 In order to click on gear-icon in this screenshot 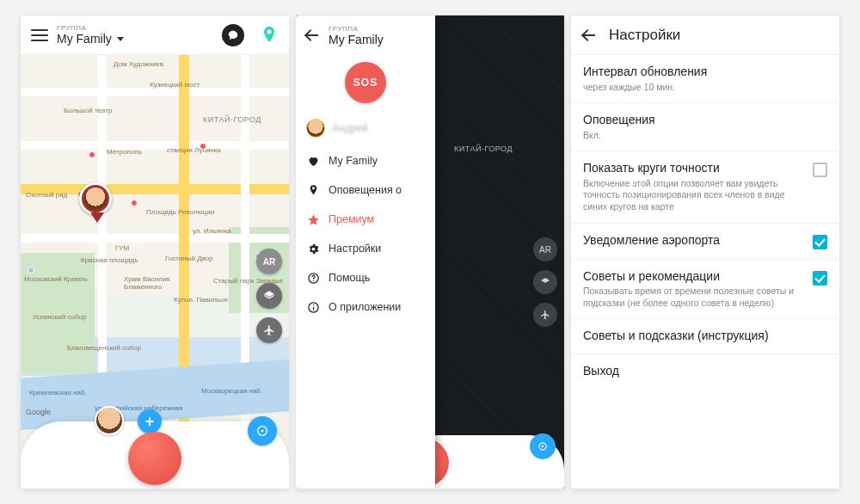, I will do `click(313, 249)`.